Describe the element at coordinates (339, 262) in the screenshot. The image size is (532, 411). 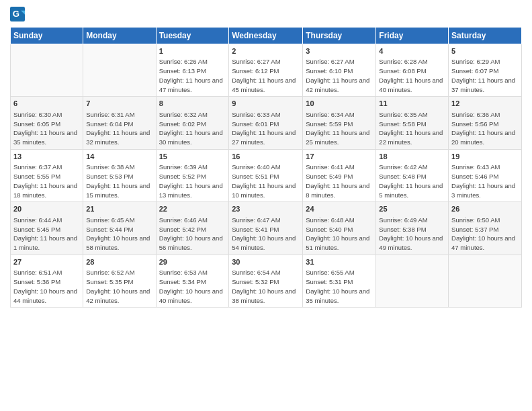
I see `day-number: 31` at that location.